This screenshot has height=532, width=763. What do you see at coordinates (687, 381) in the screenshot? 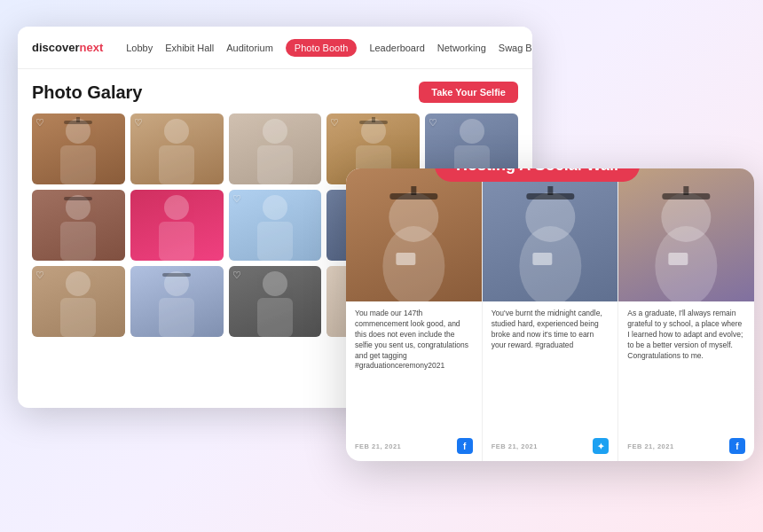
I see `card-body-3: As a graduate, I'll always remain gratef…` at bounding box center [687, 381].